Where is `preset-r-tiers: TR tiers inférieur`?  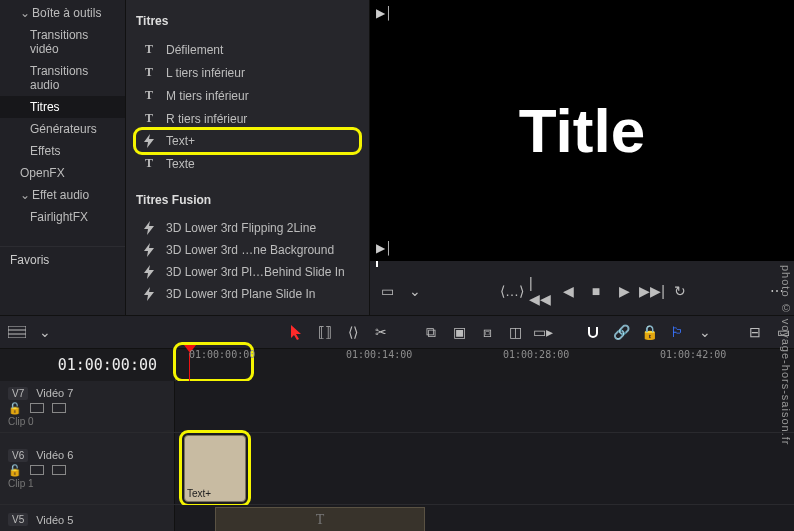
preset-r-tiers: TR tiers inférieur is located at coordinates (248, 118).